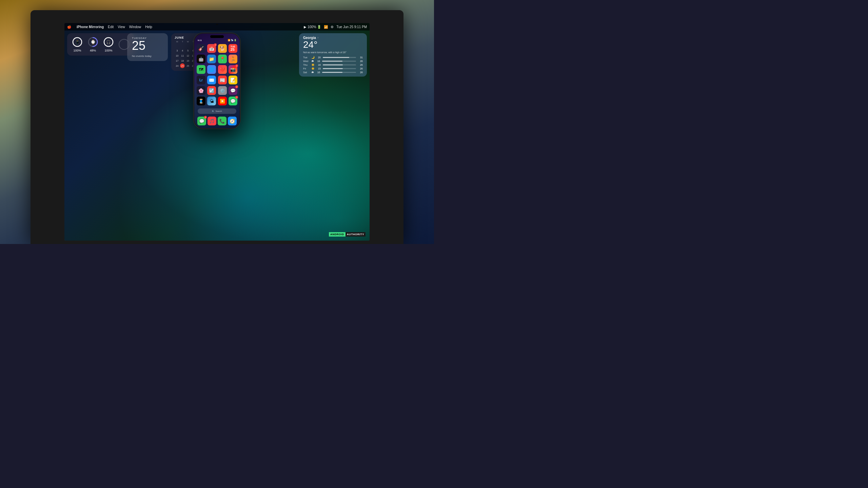 Image resolution: width=868 pixels, height=488 pixels. I want to click on app-fantastical: 📅 2, so click(212, 48).